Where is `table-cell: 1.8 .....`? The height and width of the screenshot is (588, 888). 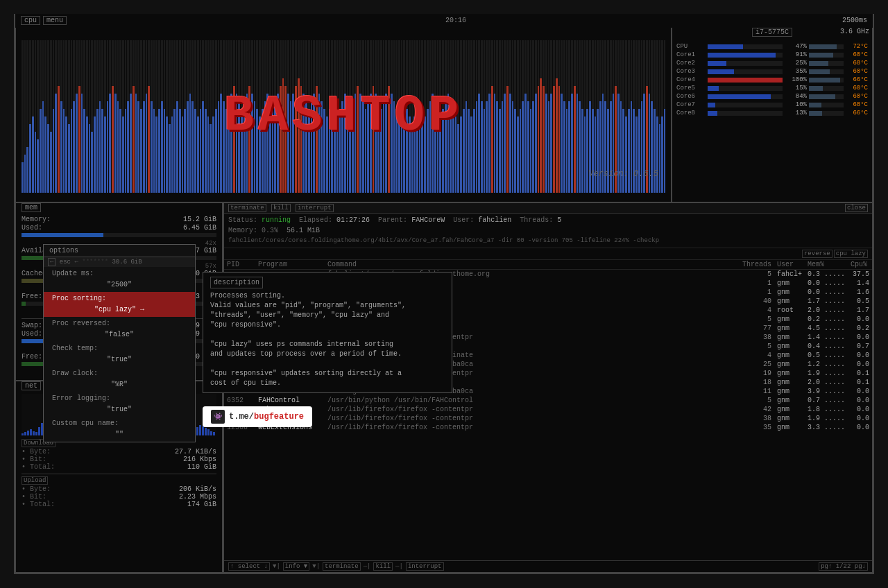
table-cell: 1.8 ..... is located at coordinates (826, 409).